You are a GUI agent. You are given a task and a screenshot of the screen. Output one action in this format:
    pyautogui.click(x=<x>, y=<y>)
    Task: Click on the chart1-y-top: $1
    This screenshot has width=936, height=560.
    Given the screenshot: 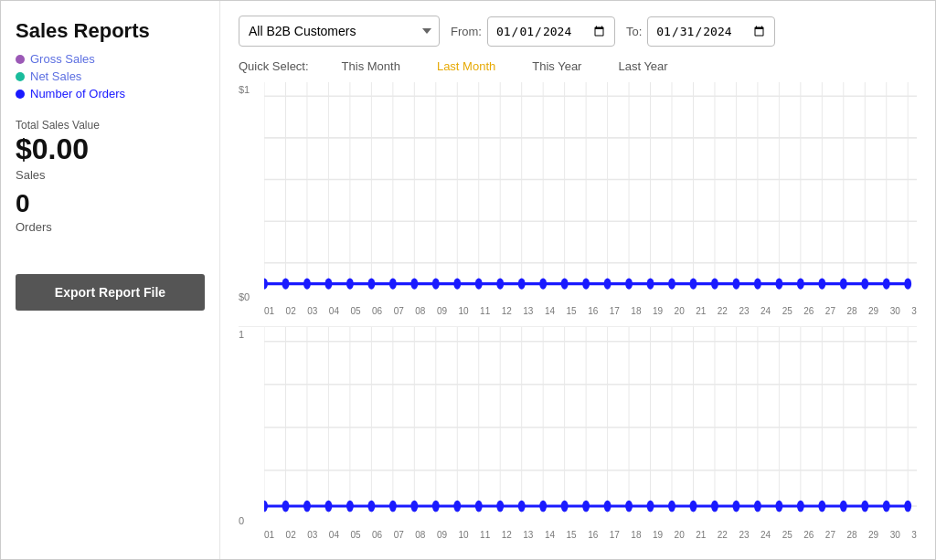 What is the action you would take?
    pyautogui.click(x=244, y=90)
    